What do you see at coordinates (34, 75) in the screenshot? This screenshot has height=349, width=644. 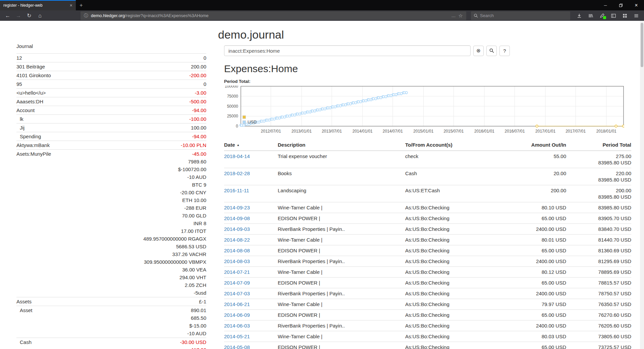 I see `sidebar-account-link: 4101 Girokonto` at bounding box center [34, 75].